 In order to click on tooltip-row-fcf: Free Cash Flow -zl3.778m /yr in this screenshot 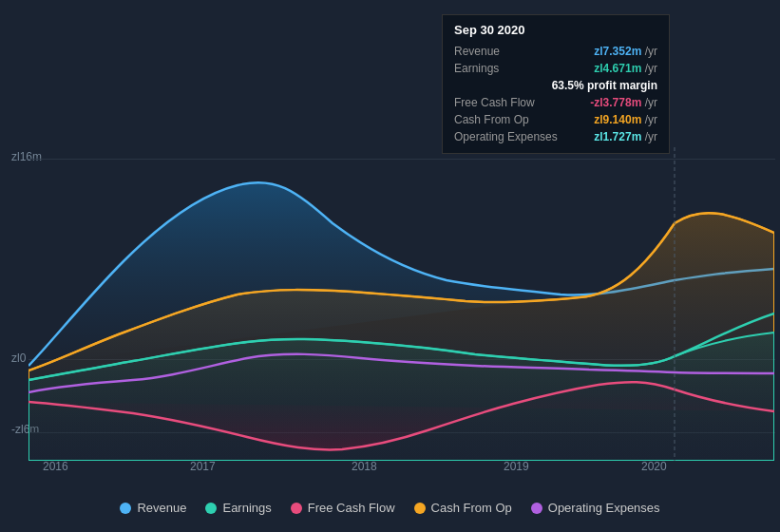, I will do `click(556, 103)`.